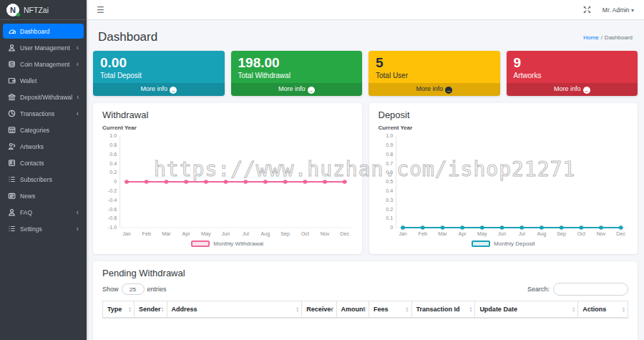 The image size is (644, 340). I want to click on column-header-type: Type▲▼, so click(119, 310).